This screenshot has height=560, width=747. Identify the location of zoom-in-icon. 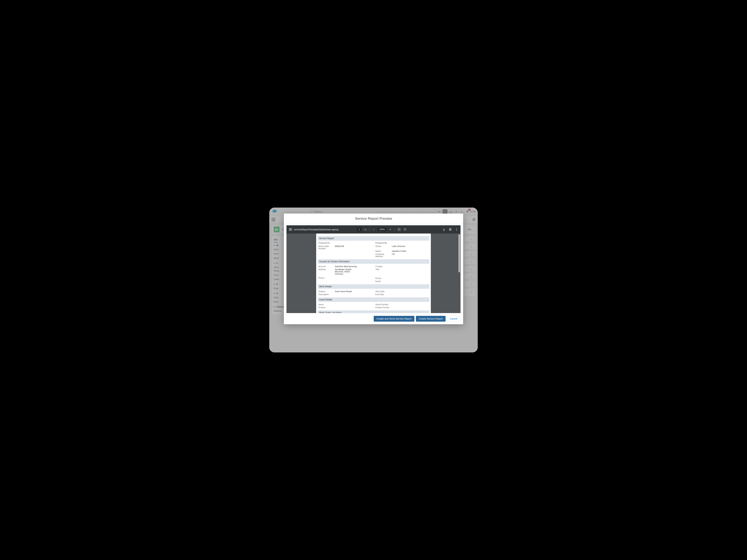
(390, 230).